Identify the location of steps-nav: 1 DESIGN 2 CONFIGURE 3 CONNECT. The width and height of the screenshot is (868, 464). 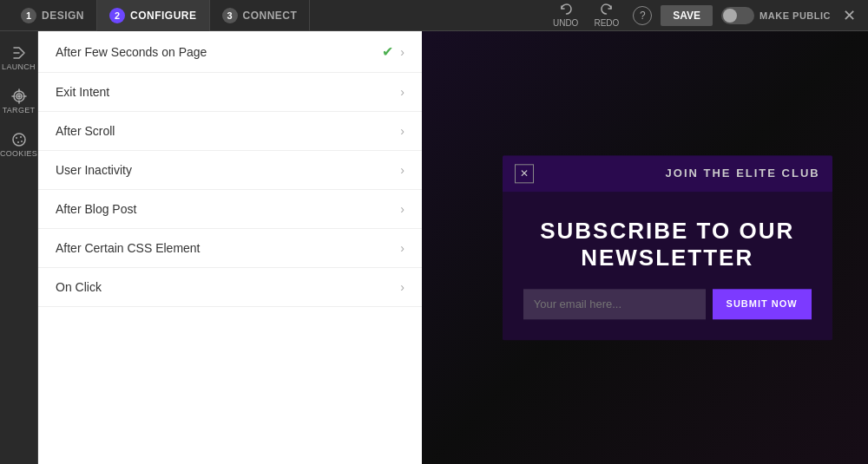
(278, 16).